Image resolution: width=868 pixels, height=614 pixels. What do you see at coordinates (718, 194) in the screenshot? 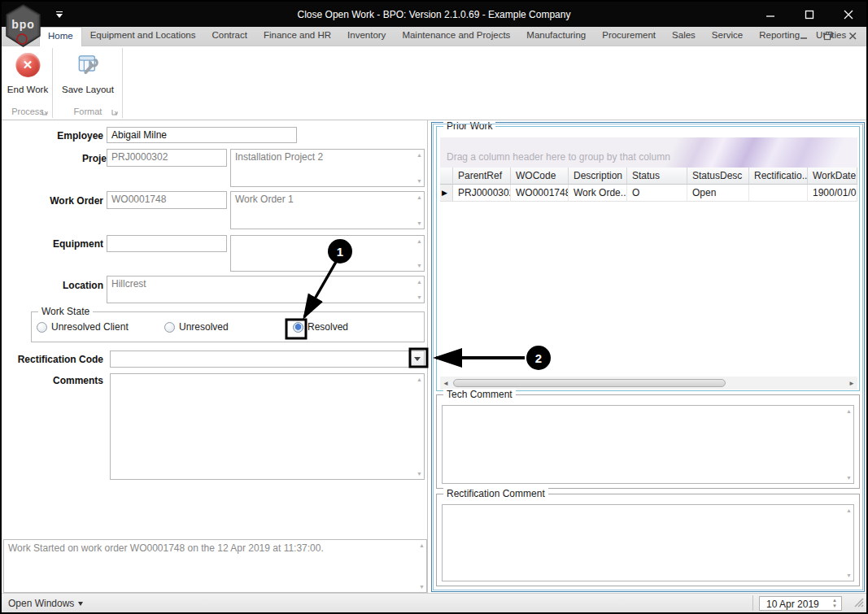
I see `cell-statusdesc: Open` at bounding box center [718, 194].